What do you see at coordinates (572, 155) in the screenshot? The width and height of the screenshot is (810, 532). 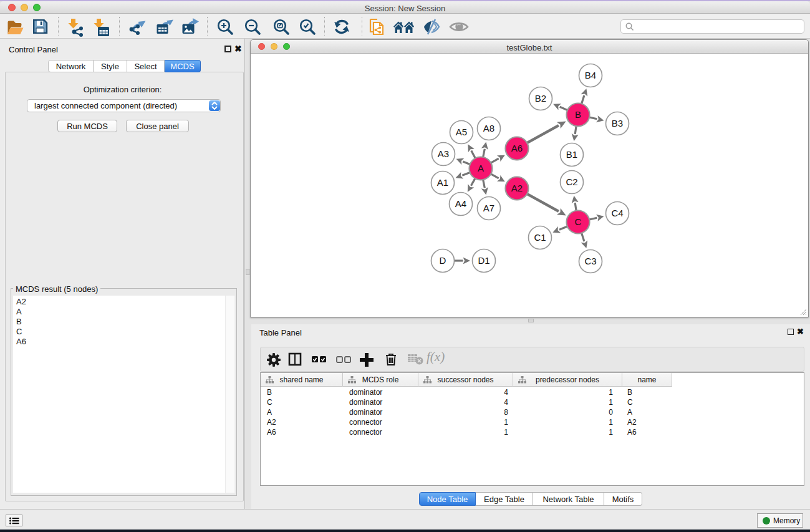 I see `svg-text: B1` at bounding box center [572, 155].